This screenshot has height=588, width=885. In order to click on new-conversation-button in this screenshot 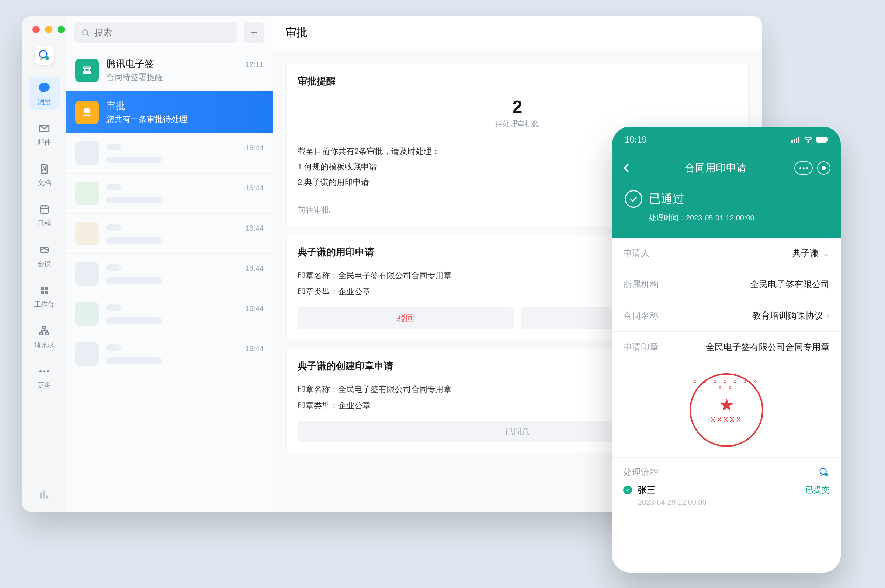, I will do `click(254, 33)`.